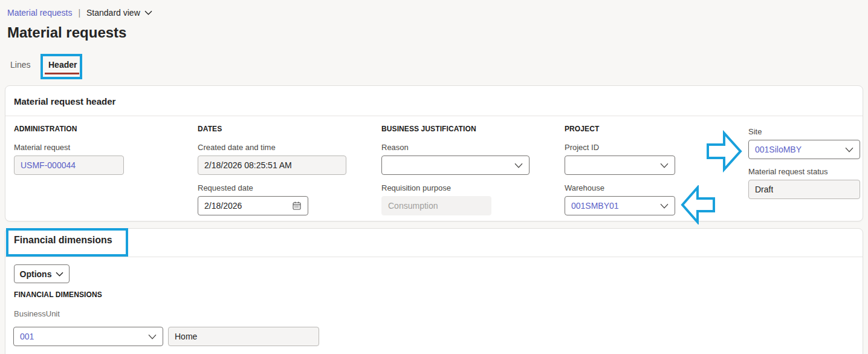 The width and height of the screenshot is (868, 354). Describe the element at coordinates (620, 188) in the screenshot. I see `warehouse-label: Warehouse` at that location.